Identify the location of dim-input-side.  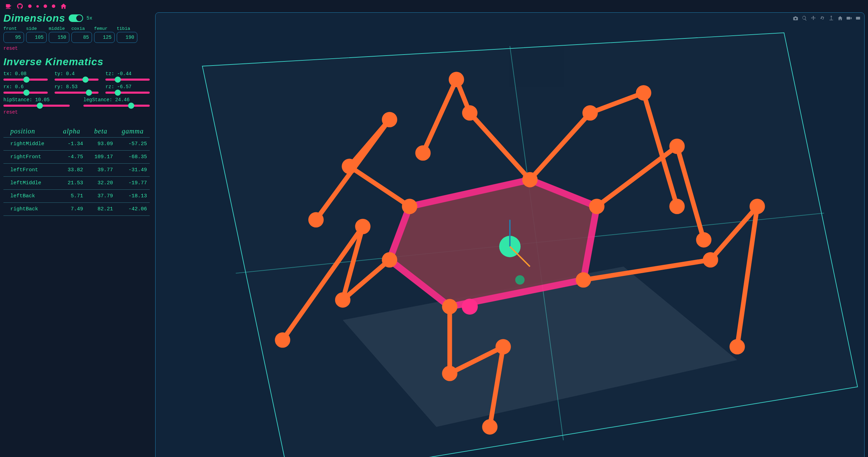
(36, 37).